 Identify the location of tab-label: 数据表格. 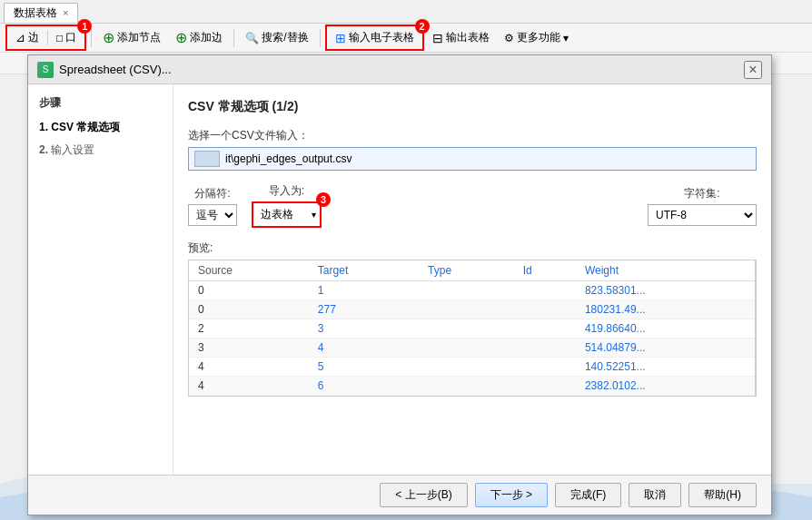
(35, 13).